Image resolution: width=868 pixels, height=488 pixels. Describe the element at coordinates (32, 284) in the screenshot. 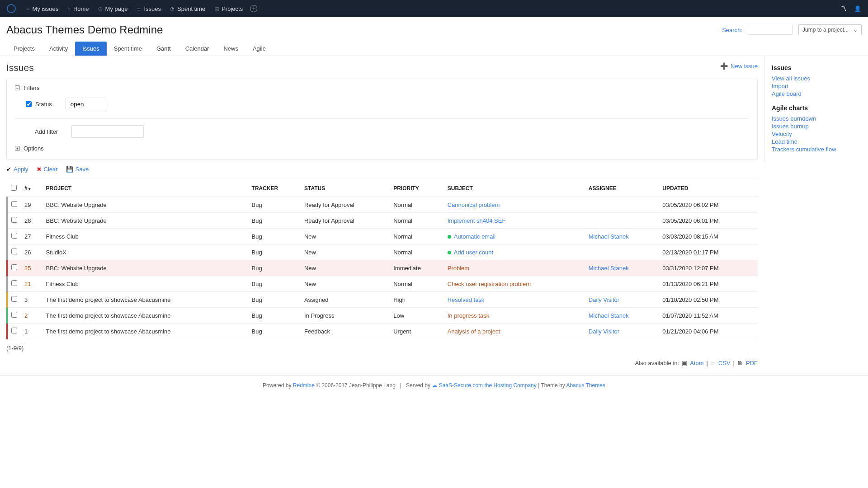

I see `cell-id: 21` at that location.